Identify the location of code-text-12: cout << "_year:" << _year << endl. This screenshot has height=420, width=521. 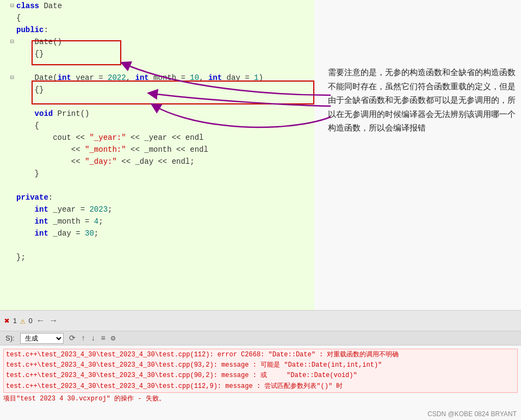
(166, 138).